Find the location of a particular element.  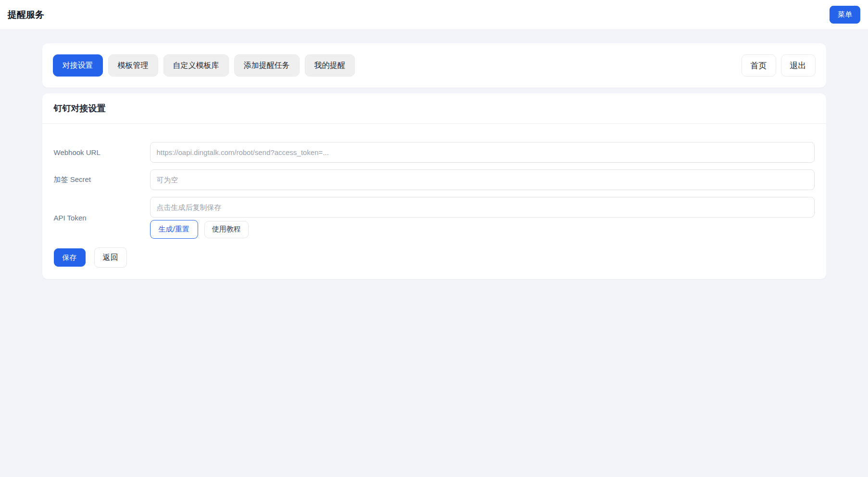

tab-custom-template-library: 自定义模板库 is located at coordinates (196, 65).